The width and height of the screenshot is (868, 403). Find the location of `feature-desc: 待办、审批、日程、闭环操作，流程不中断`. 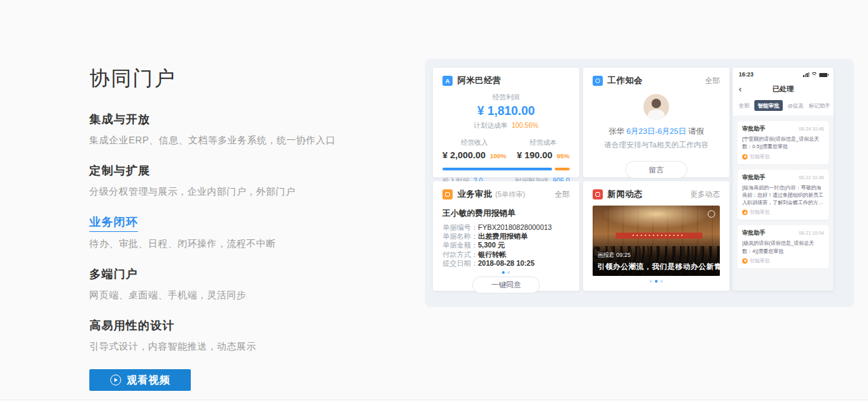

feature-desc: 待办、审批、日程、闭环操作，流程不中断 is located at coordinates (248, 244).